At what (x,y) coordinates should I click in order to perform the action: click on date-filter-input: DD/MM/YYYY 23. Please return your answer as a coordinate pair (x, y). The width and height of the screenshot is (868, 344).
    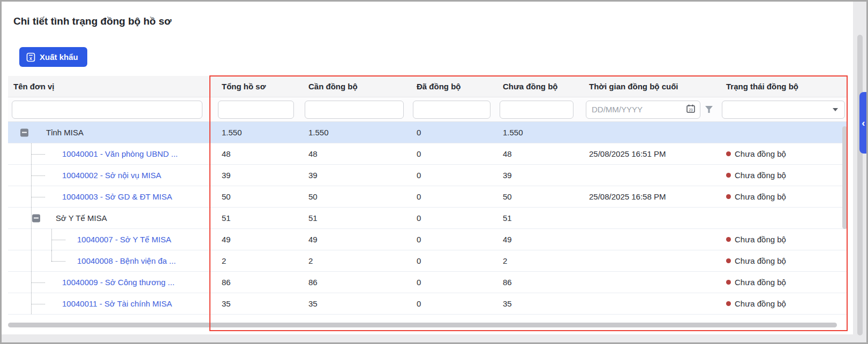
    Looking at the image, I should click on (643, 110).